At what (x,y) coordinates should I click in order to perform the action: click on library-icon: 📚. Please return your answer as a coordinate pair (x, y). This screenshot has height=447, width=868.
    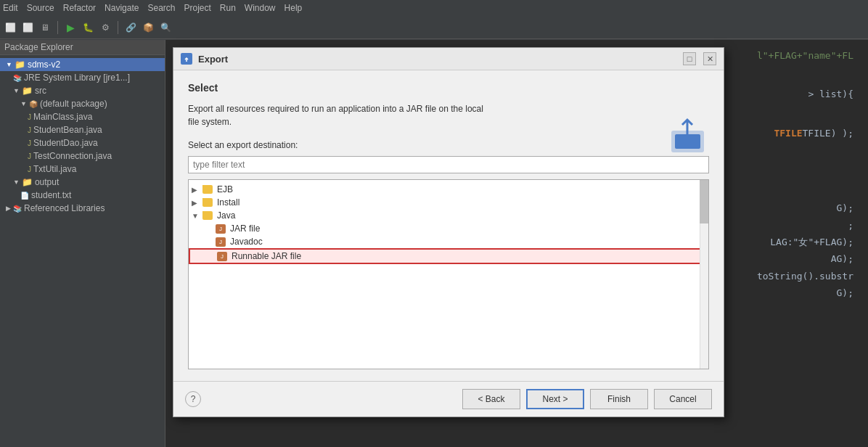
    Looking at the image, I should click on (17, 78).